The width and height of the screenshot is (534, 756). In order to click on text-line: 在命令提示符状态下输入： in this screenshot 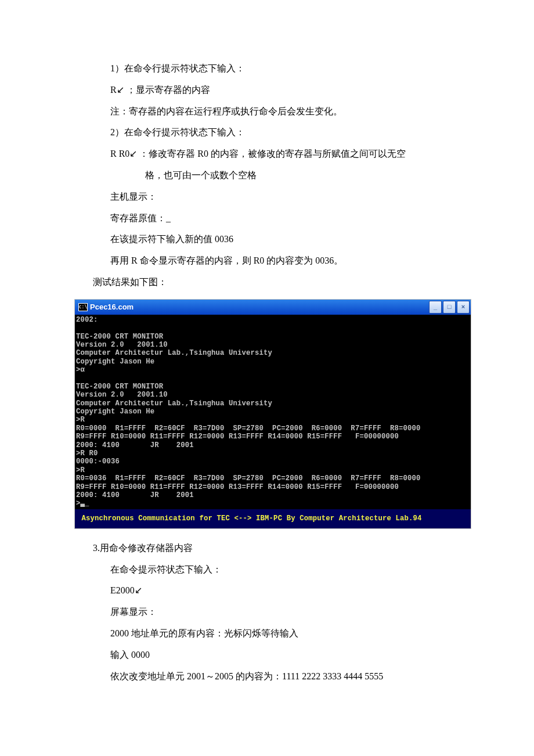, I will do `click(287, 570)`.